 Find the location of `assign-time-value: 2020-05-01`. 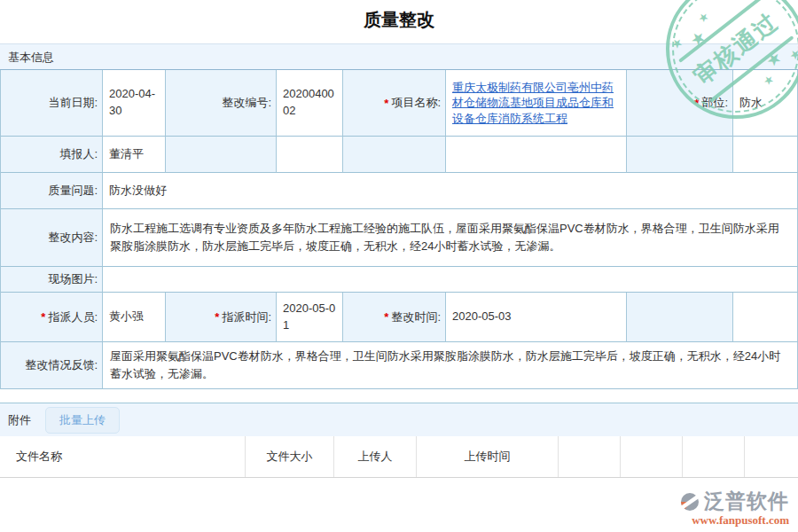

assign-time-value: 2020-05-01 is located at coordinates (310, 317).